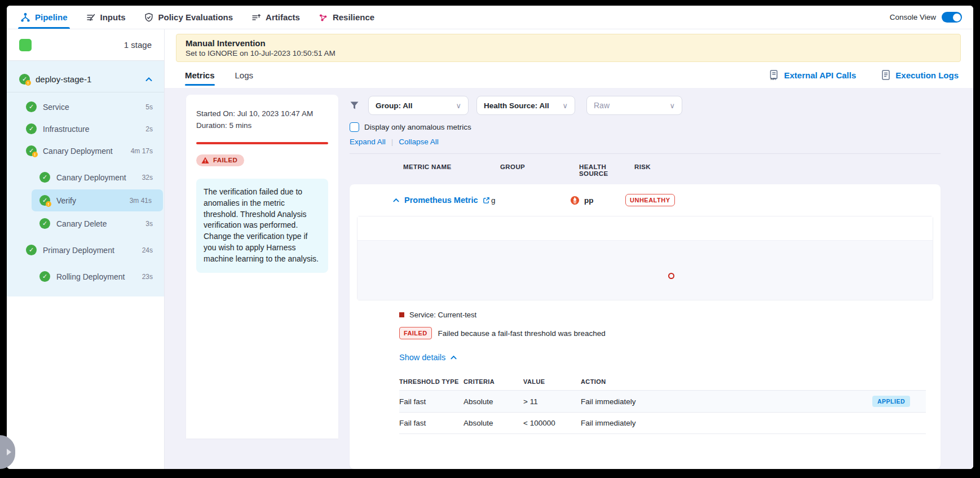  Describe the element at coordinates (418, 105) in the screenshot. I see `group-filter-dropdown: Group: All ∨` at that location.